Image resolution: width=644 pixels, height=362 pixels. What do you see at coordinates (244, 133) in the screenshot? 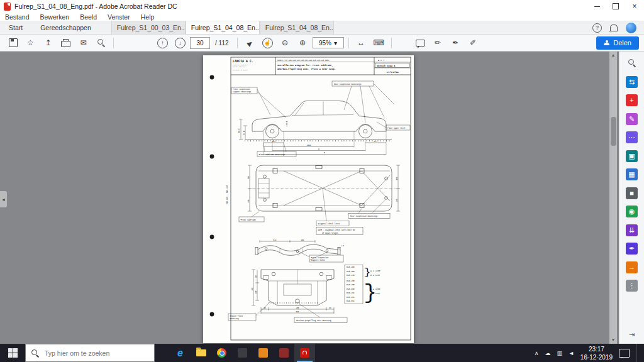
I see `dim-label: 70.5` at bounding box center [244, 133].